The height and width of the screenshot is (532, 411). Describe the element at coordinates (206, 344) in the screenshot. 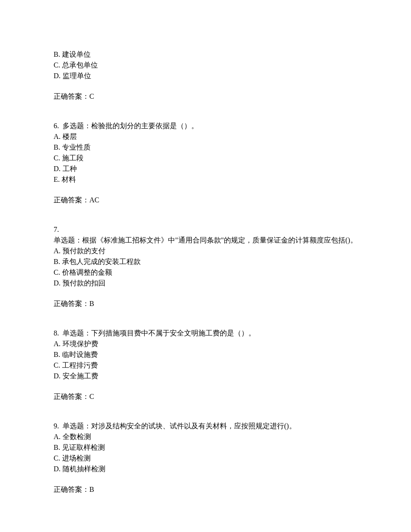

I see `option-a: A. 环境保护费` at that location.